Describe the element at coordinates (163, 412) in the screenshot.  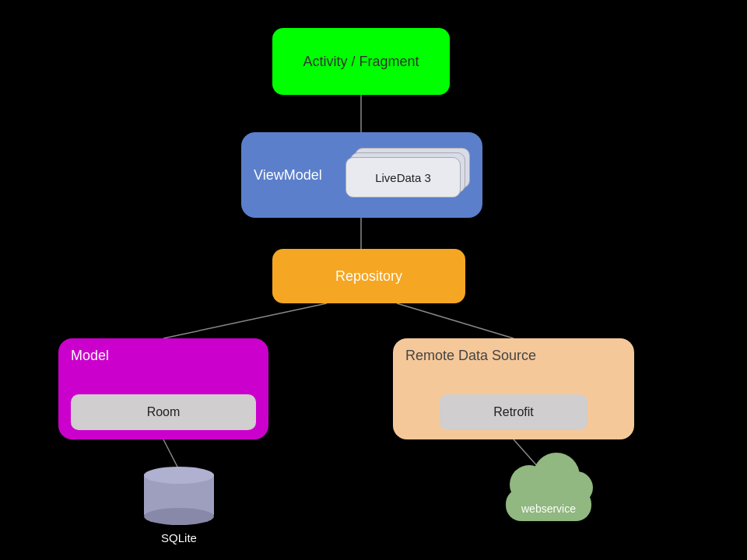
I see `room-box: Room` at that location.